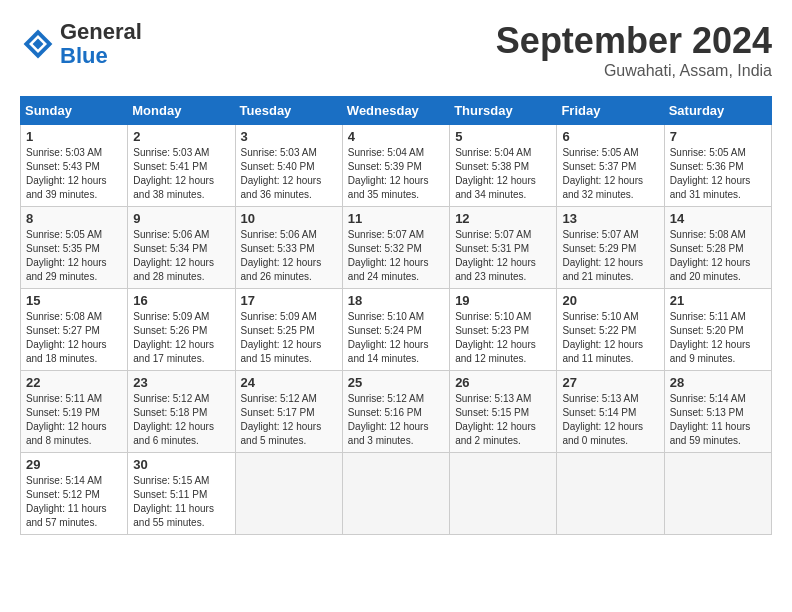 This screenshot has height=612, width=792. What do you see at coordinates (610, 382) in the screenshot?
I see `day-number: 27` at bounding box center [610, 382].